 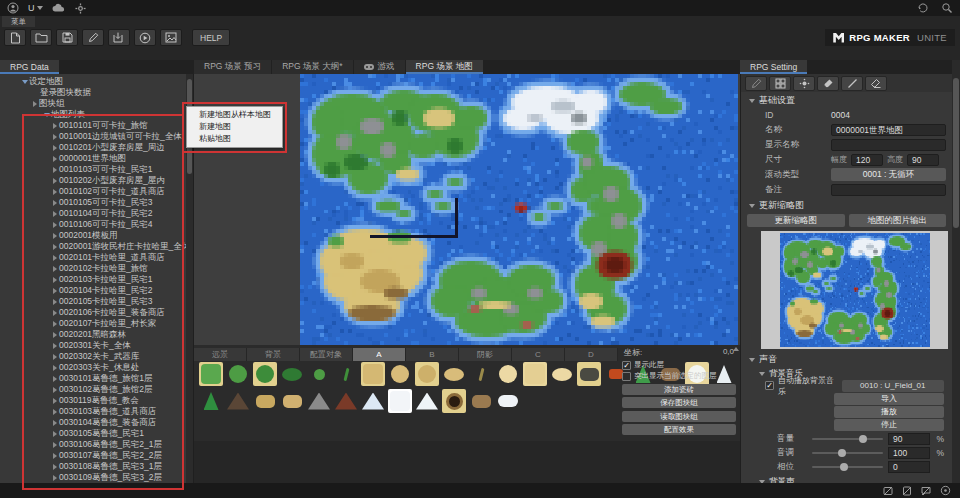 I want to click on lava-mountain-tile, so click(x=346, y=401).